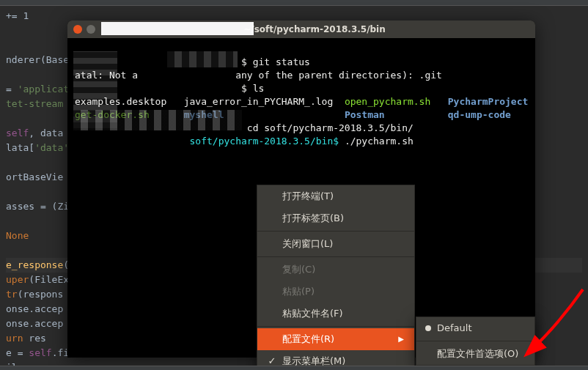  Describe the element at coordinates (455, 328) in the screenshot. I see `submenu-label: Default` at that location.